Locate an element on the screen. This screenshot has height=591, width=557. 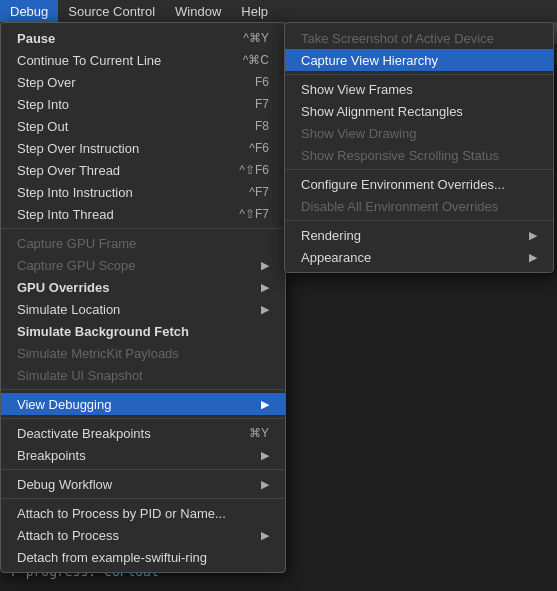
menu-item-debug-workflow: Debug Workflow ▶ is located at coordinates (143, 484).